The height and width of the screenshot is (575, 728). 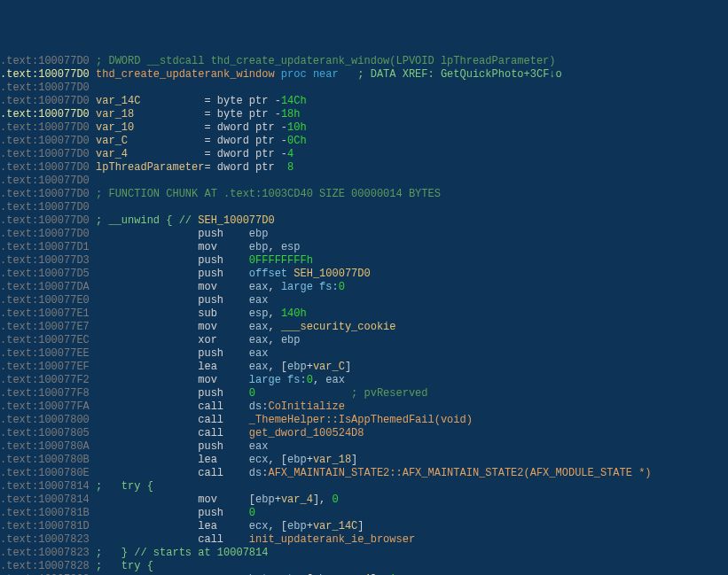 What do you see at coordinates (323, 500) in the screenshot?
I see `operand: ],` at bounding box center [323, 500].